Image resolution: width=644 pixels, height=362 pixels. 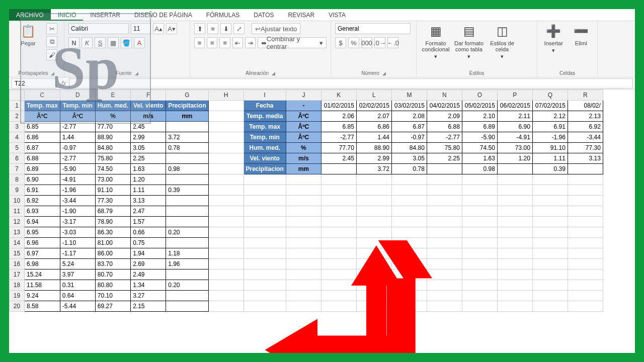 I want to click on cell: -, so click(x=303, y=106).